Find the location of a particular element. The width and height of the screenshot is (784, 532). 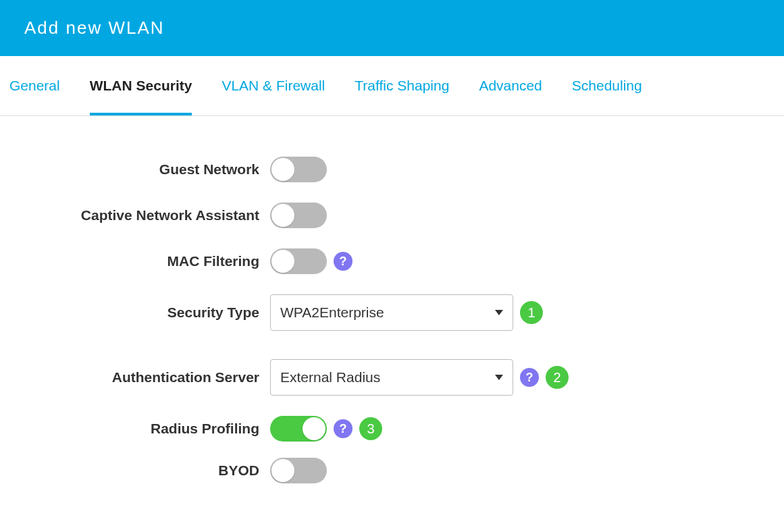

page-title: Add new WLAN is located at coordinates (95, 28).